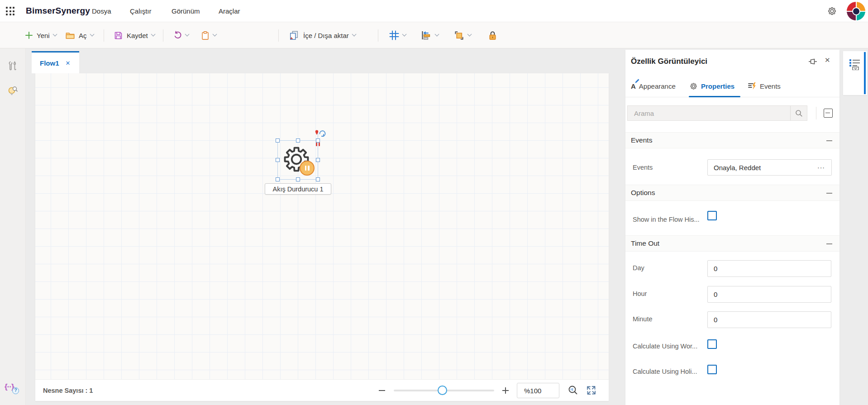 The width and height of the screenshot is (868, 405). I want to click on new-button-label: Yeni, so click(43, 35).